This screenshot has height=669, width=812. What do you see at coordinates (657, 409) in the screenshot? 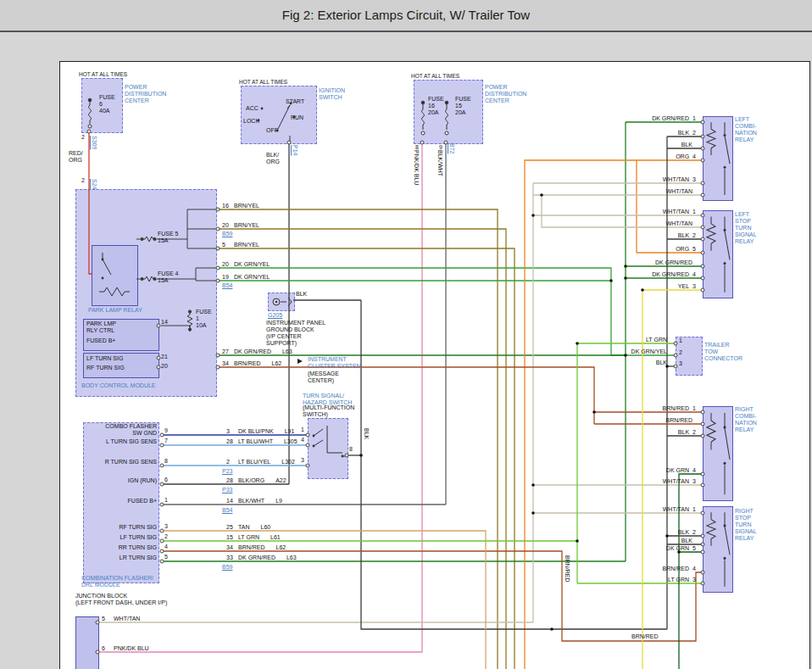
I see `relay-pin-row: BRN/RED1` at bounding box center [657, 409].